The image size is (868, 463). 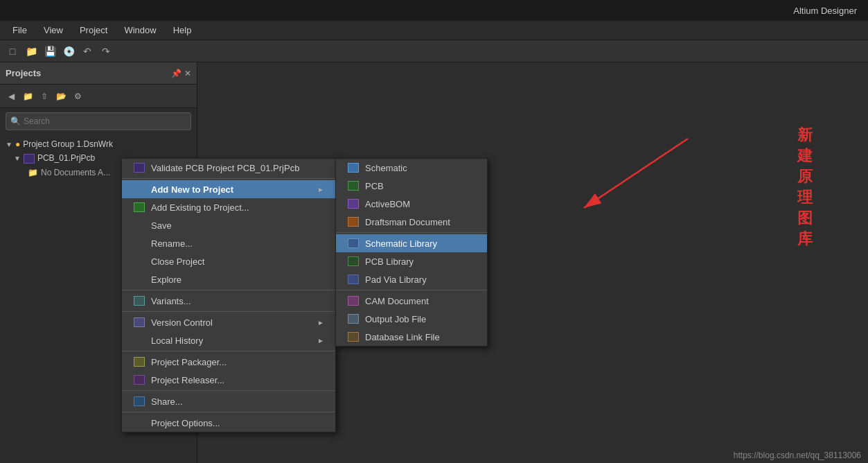 What do you see at coordinates (353, 301) in the screenshot?
I see `cam-icon` at bounding box center [353, 301].